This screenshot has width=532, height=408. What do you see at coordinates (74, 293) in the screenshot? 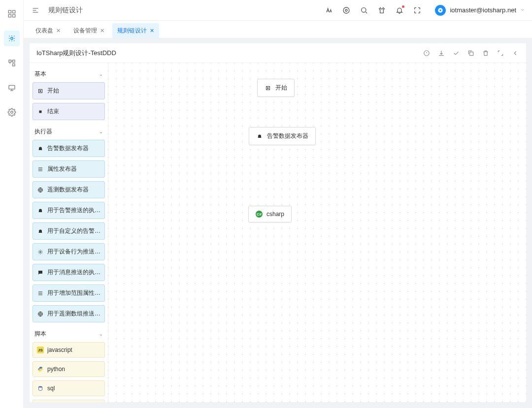
I see `palette-item-label: 用于增加范围属性的执行器` at bounding box center [74, 293].